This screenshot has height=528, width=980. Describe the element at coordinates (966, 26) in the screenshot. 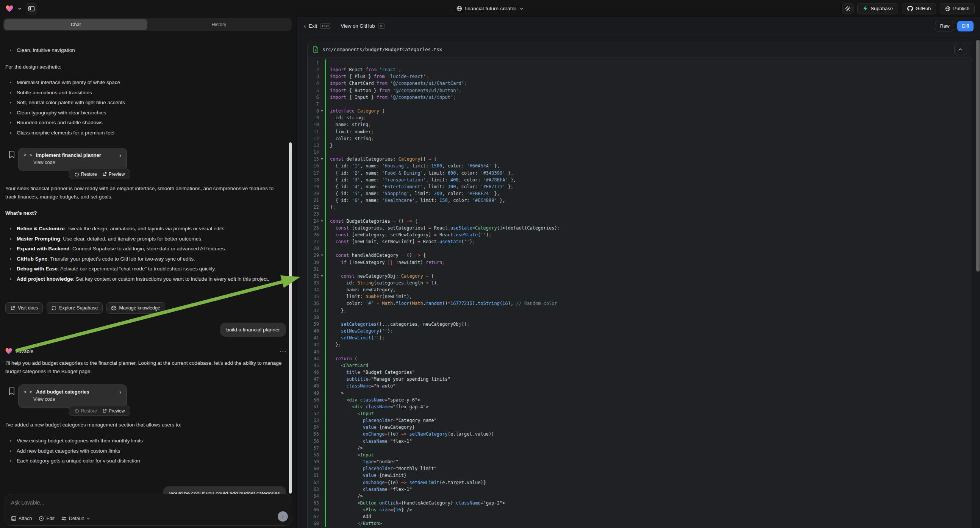

I see `diff-toggle-button: Diff` at that location.